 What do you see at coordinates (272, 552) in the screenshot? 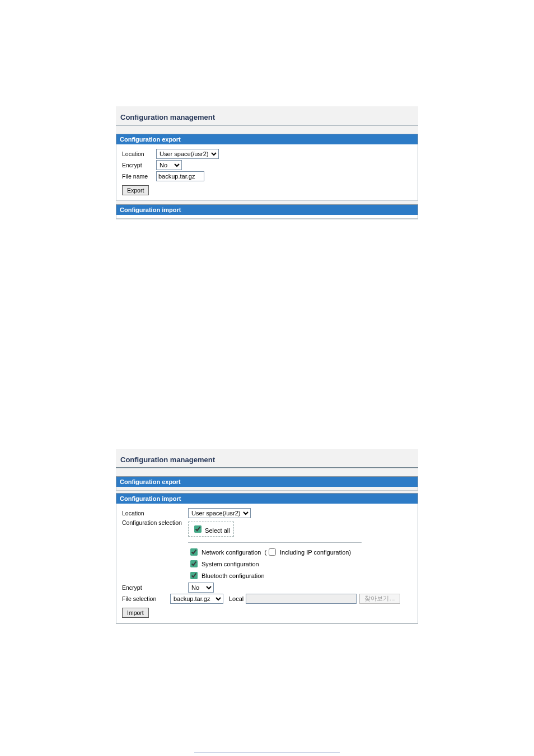
I see `including-ip-checkbox` at bounding box center [272, 552].